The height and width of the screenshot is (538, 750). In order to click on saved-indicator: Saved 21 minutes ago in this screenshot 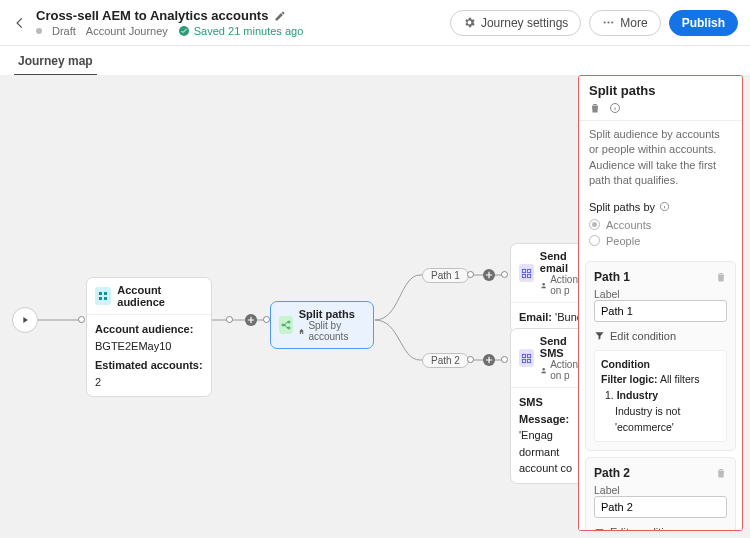, I will do `click(240, 31)`.